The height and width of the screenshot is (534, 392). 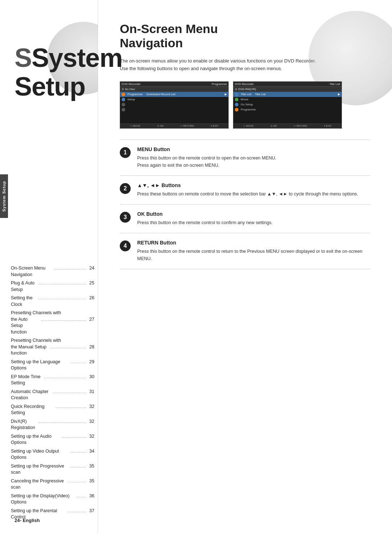 What do you see at coordinates (62, 283) in the screenshot?
I see `toc-dots-1: .................................` at bounding box center [62, 283].